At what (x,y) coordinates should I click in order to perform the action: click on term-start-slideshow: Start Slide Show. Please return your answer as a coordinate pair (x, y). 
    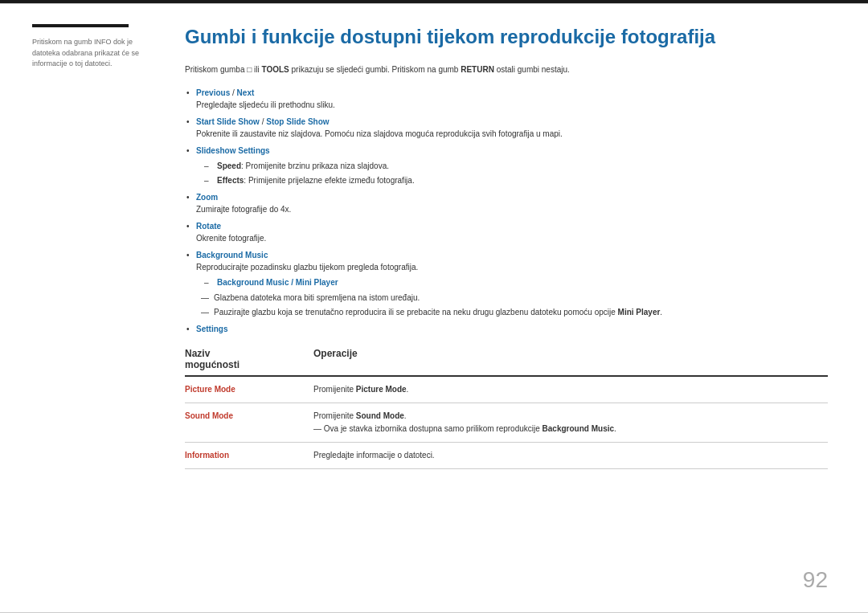
    Looking at the image, I should click on (228, 122).